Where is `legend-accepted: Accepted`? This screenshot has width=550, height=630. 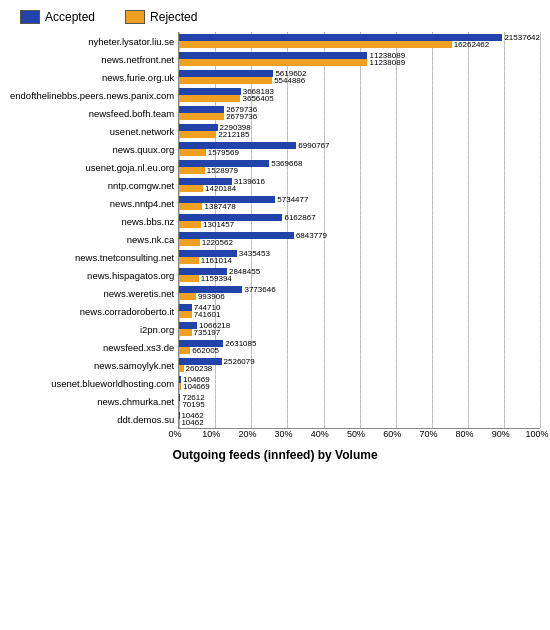 legend-accepted: Accepted is located at coordinates (58, 17).